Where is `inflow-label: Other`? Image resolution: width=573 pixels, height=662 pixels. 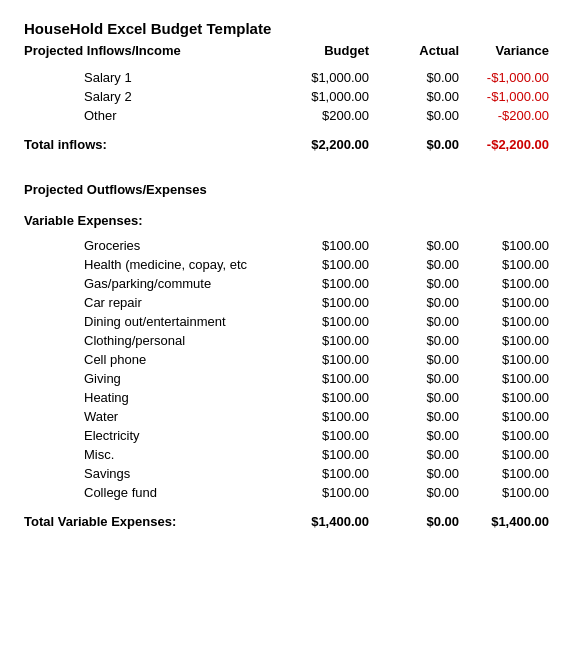 inflow-label: Other is located at coordinates (152, 116).